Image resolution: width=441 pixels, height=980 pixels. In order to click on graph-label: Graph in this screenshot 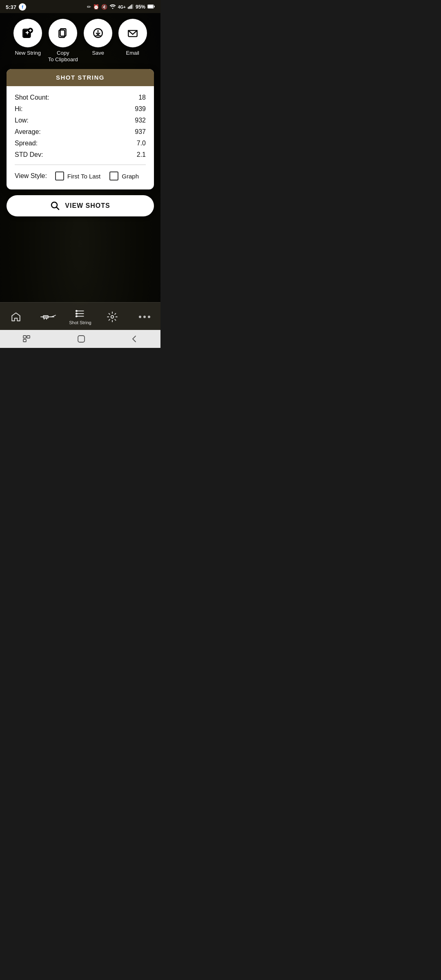, I will do `click(130, 176)`.